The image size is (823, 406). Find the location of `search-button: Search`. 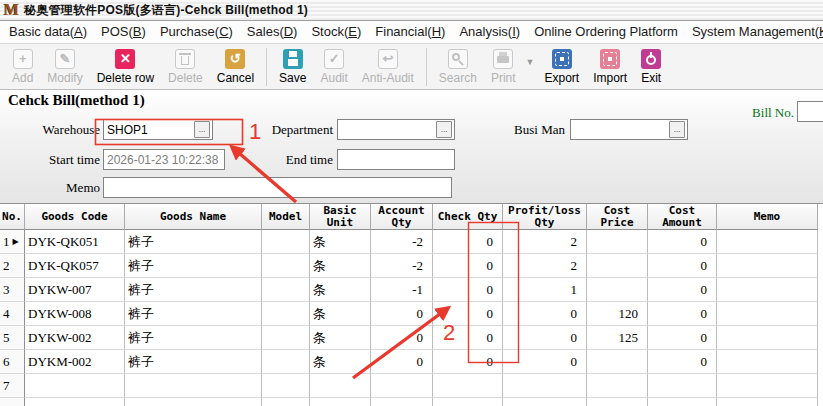

search-button: Search is located at coordinates (458, 67).